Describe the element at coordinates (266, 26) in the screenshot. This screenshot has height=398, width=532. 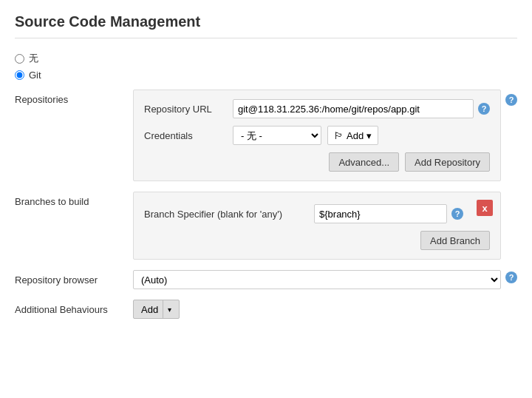
I see `page-title: Source Code Management` at that location.